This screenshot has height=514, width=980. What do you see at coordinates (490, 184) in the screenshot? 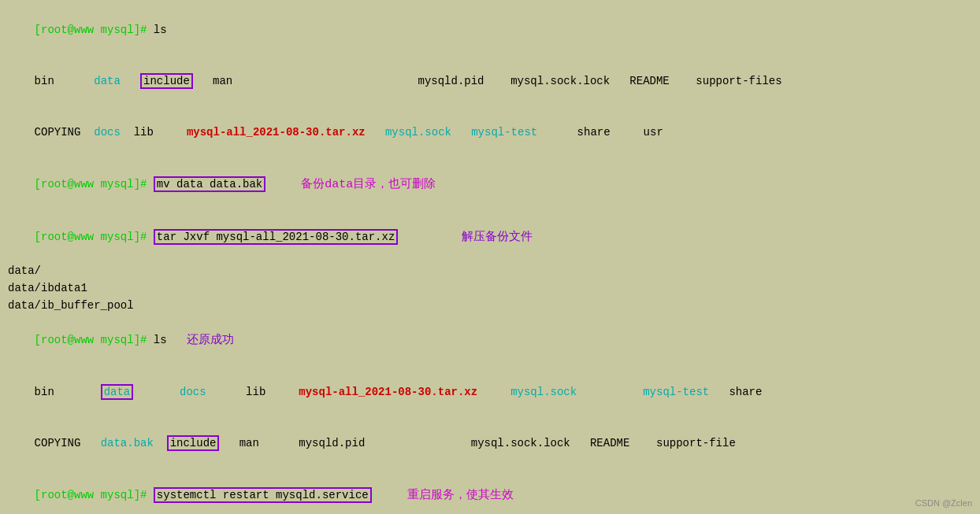
I see `line-mv: [root@www mysql]# mv data data.bak 备份dat…` at bounding box center [490, 184].